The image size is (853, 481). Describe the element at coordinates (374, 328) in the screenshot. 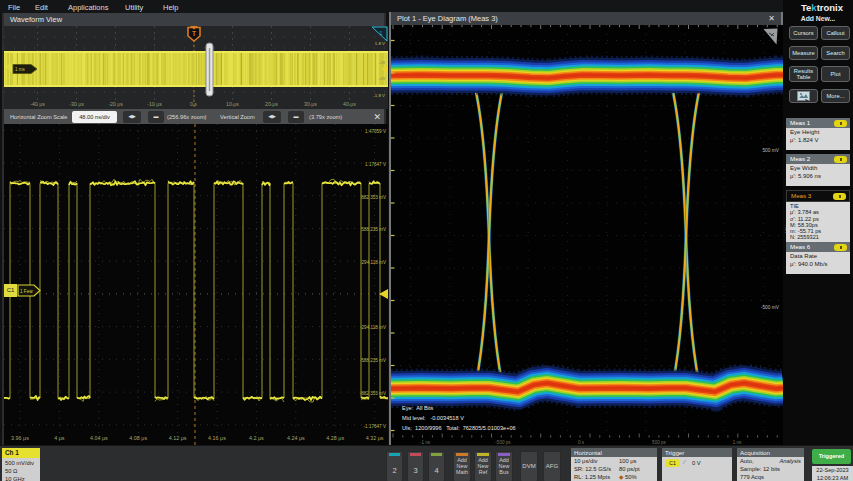

I see `svg-text: -294.118 mV` at that location.